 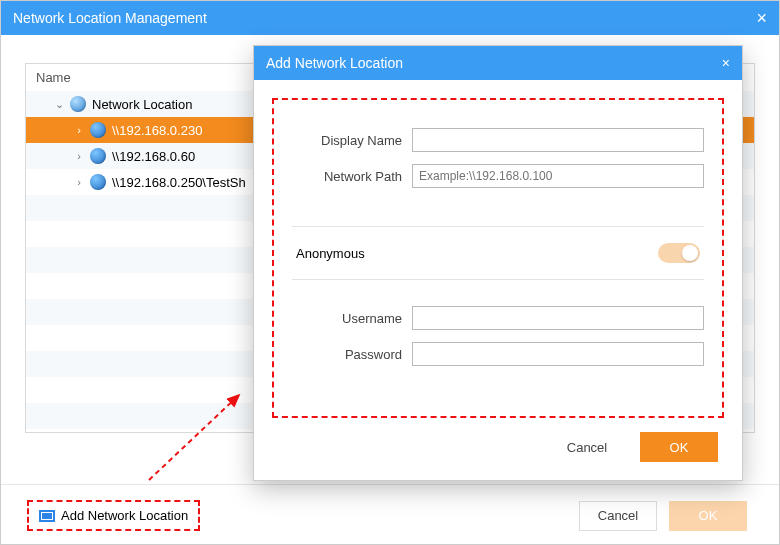 What do you see at coordinates (558, 354) in the screenshot?
I see `password-input` at bounding box center [558, 354].